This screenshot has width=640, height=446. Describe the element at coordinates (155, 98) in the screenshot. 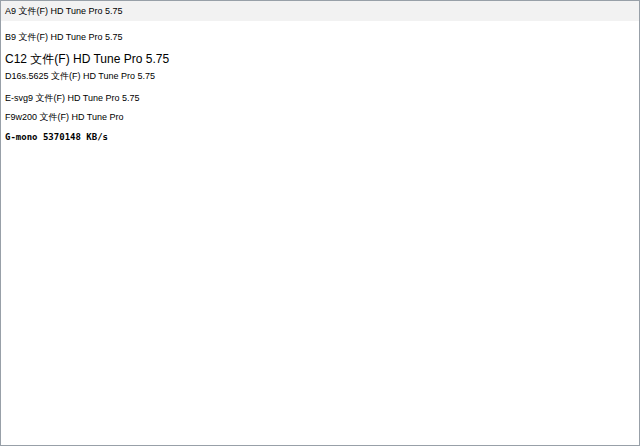

I see `x5: E-svg9 文件(F) HD Tune Pro 5.75` at that location.